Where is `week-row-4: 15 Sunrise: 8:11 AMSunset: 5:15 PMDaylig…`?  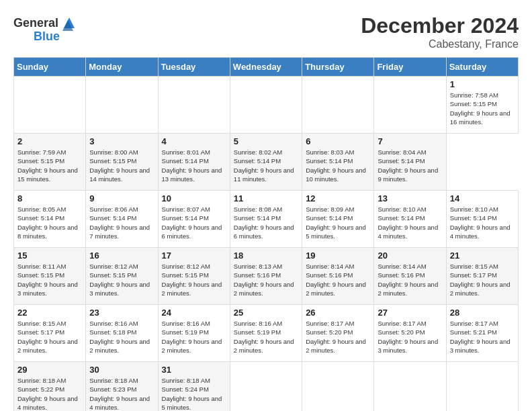 week-row-4: 15 Sunrise: 8:11 AMSunset: 5:15 PMDaylig… is located at coordinates (266, 277).